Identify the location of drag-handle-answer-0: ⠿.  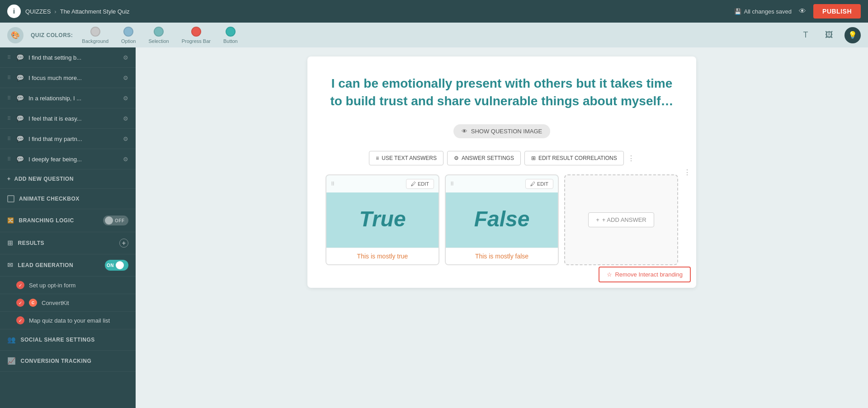
(333, 184).